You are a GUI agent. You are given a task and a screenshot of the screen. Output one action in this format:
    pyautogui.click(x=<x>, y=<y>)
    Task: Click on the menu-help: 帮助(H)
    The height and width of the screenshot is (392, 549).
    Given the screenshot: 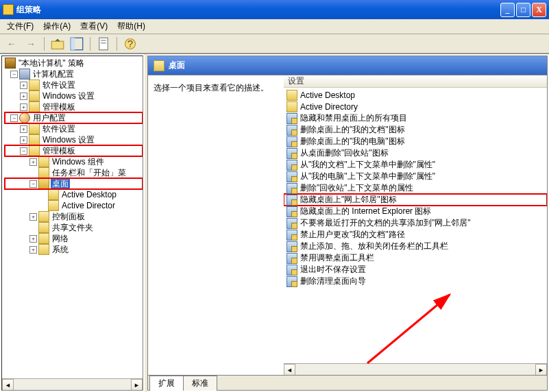 What is the action you would take?
    pyautogui.click(x=132, y=26)
    